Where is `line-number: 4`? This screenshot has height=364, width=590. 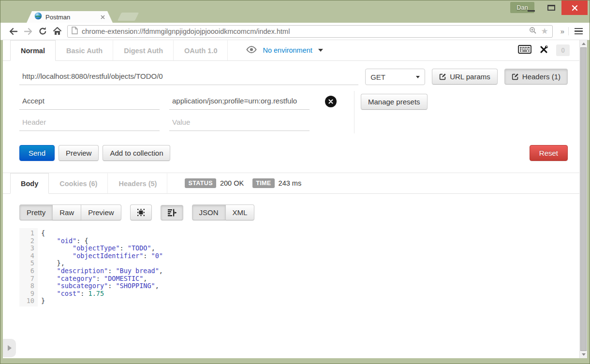
line-number: 4 is located at coordinates (29, 256).